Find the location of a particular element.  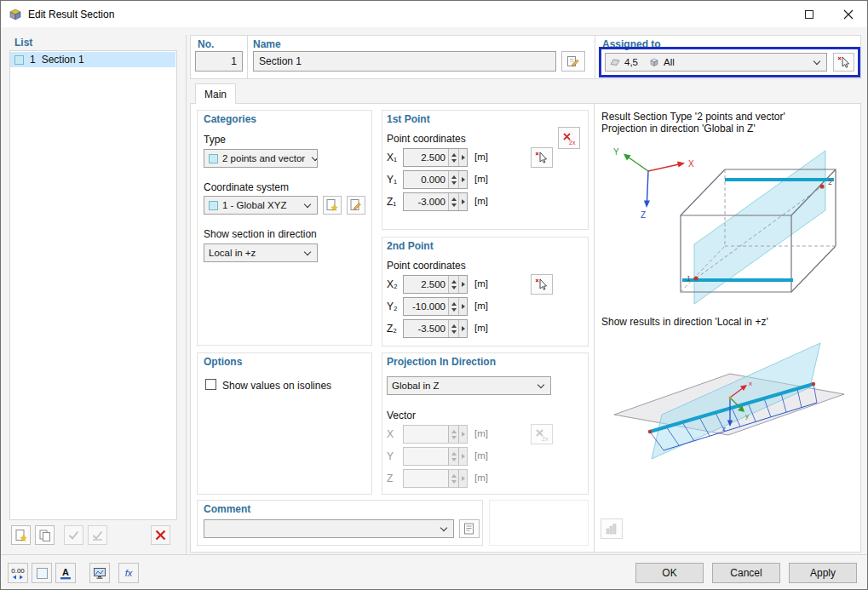

list-item-name: Section 1 is located at coordinates (63, 60).